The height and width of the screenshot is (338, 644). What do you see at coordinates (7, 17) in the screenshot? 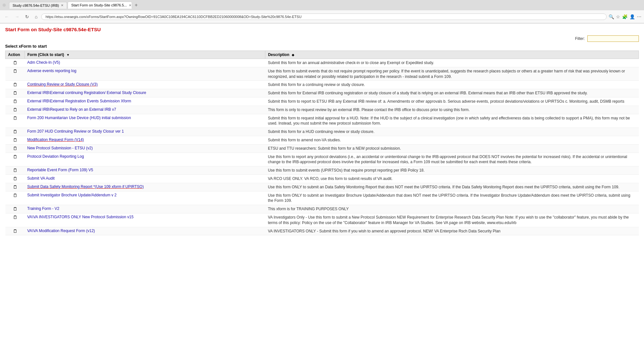
I see `back-button: ←` at bounding box center [7, 17].